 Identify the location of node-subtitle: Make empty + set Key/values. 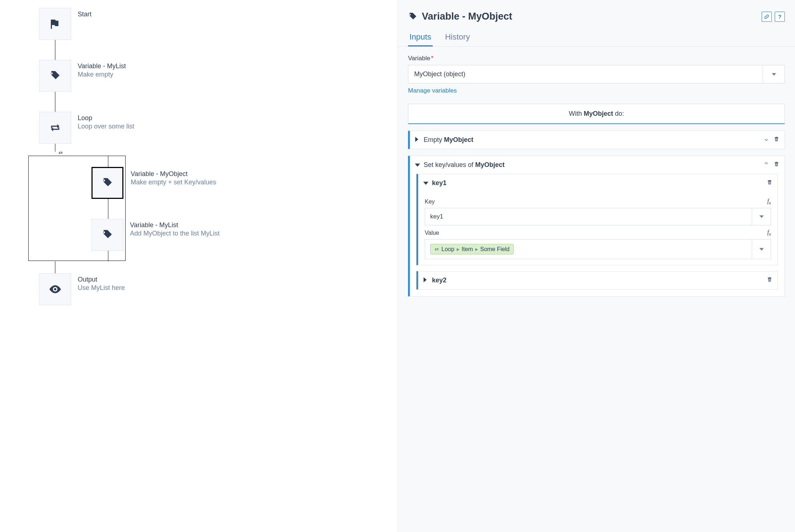
(203, 182).